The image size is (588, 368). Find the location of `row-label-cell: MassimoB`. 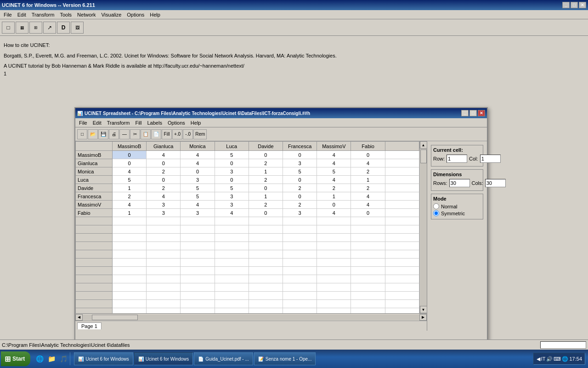

row-label-cell: MassimoB is located at coordinates (94, 155).